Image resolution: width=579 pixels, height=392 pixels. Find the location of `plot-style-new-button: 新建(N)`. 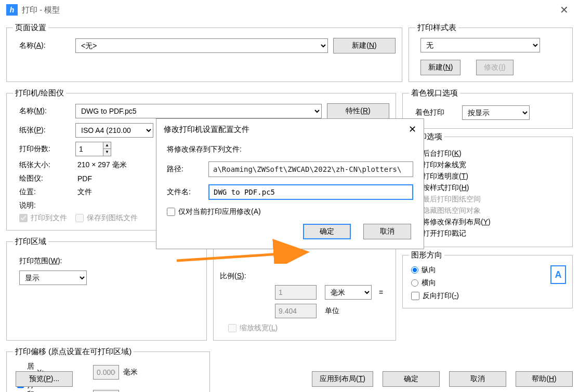

plot-style-new-button: 新建(N) is located at coordinates (441, 67).